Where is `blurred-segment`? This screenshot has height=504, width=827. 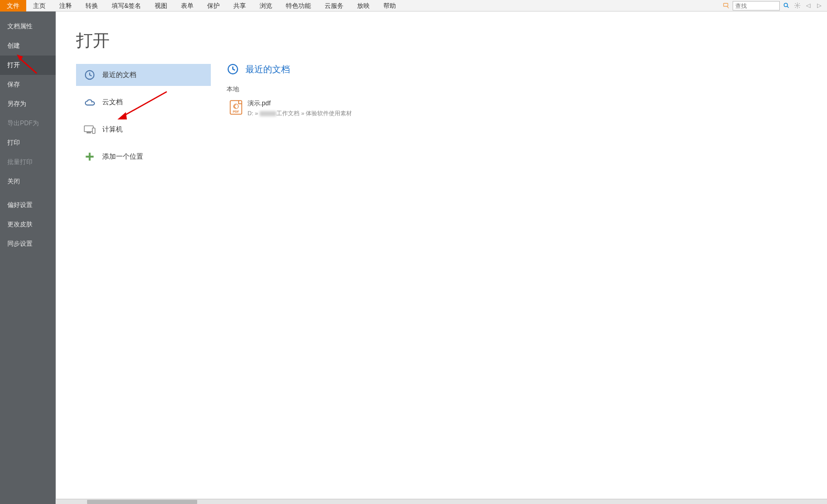
blurred-segment is located at coordinates (268, 114).